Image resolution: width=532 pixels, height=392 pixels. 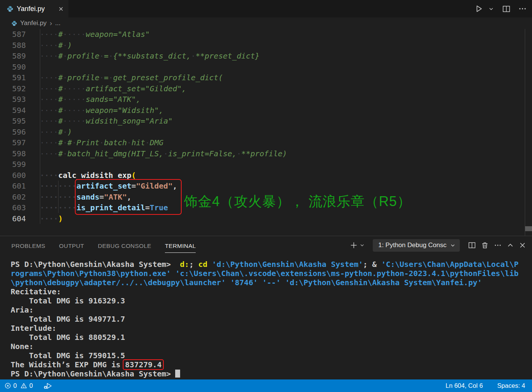 I want to click on terminal-line: None:, so click(x=269, y=346).